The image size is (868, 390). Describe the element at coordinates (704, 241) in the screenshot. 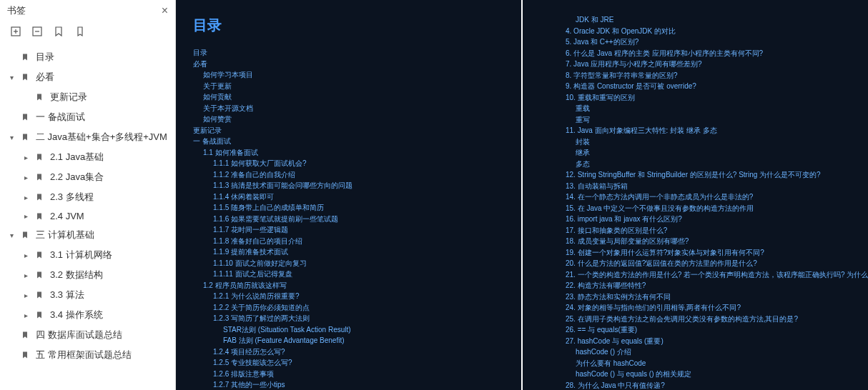

I see `toc-entry: 18. 成员变量与局部变量的区别有哪些?` at that location.